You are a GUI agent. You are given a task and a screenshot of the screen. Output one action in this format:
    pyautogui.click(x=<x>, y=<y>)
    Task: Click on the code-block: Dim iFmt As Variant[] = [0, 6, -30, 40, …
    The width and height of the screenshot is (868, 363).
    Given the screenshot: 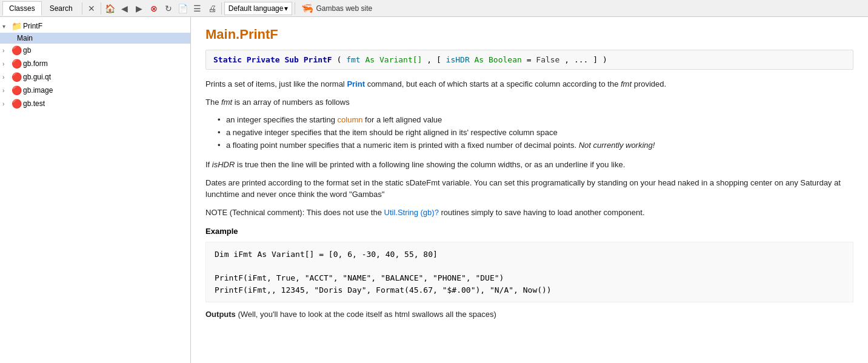 What is the action you would take?
    pyautogui.click(x=530, y=272)
    